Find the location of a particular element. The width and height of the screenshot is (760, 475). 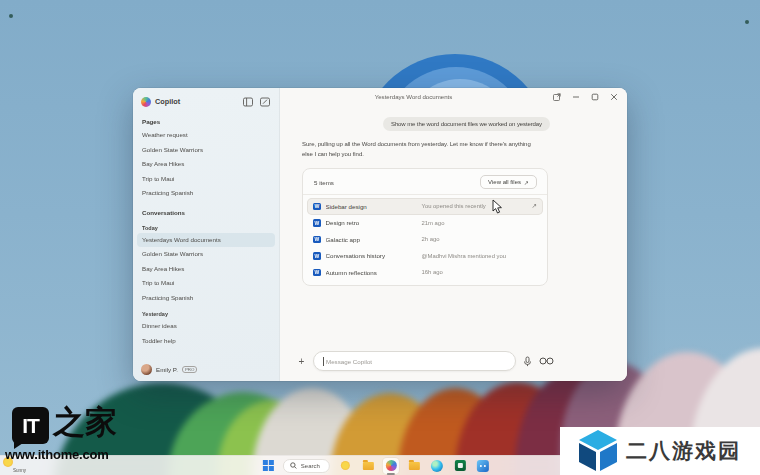

copilot-blue-icon is located at coordinates (483, 466).